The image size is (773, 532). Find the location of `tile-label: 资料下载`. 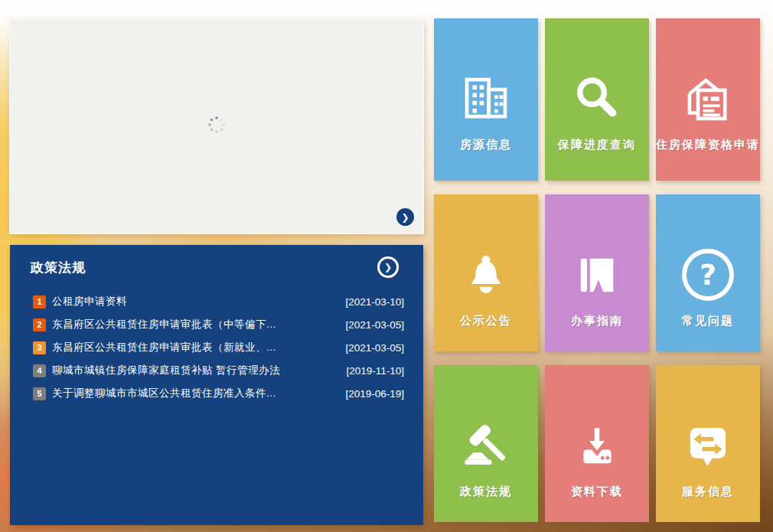

tile-label: 资料下载 is located at coordinates (597, 491).